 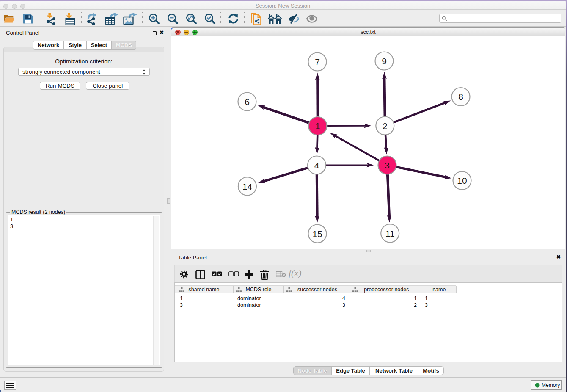 I want to click on svg-text: 9, so click(x=384, y=61).